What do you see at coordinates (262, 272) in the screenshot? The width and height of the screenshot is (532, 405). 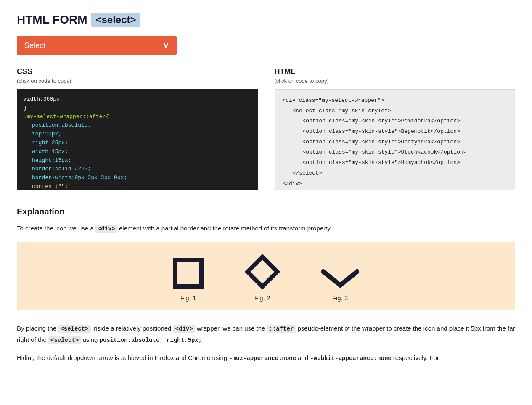 I see `fig2-diamond-shape` at bounding box center [262, 272].